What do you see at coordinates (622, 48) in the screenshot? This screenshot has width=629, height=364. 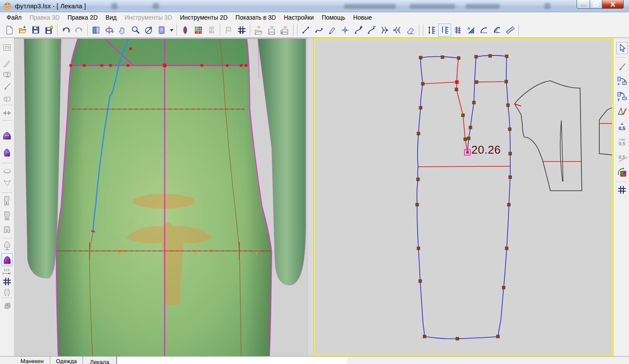 I see `select-cursor-button` at bounding box center [622, 48].